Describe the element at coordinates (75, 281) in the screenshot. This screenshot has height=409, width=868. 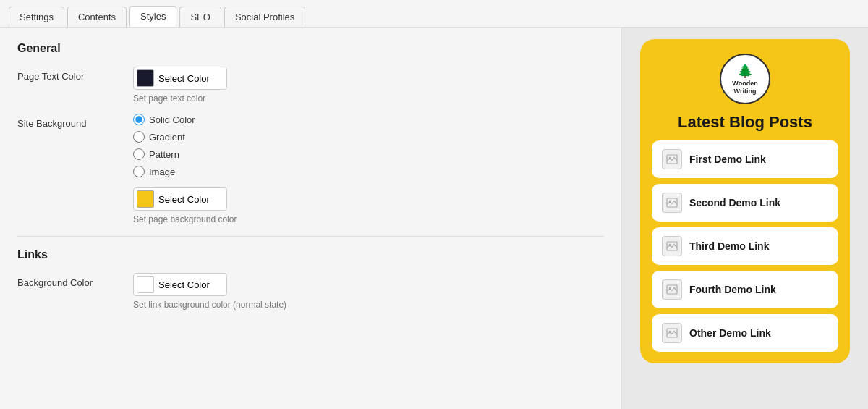
I see `link-background-color-label: Background Color` at that location.